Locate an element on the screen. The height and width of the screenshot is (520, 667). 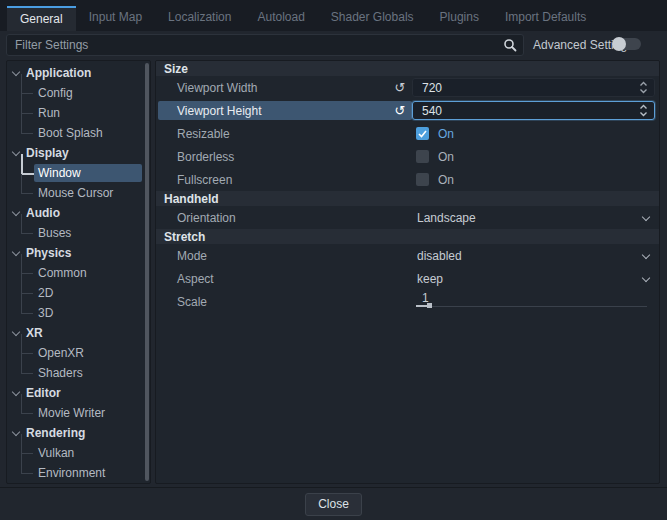
setting-row-orientation: Orientation Landscape is located at coordinates (408, 218).